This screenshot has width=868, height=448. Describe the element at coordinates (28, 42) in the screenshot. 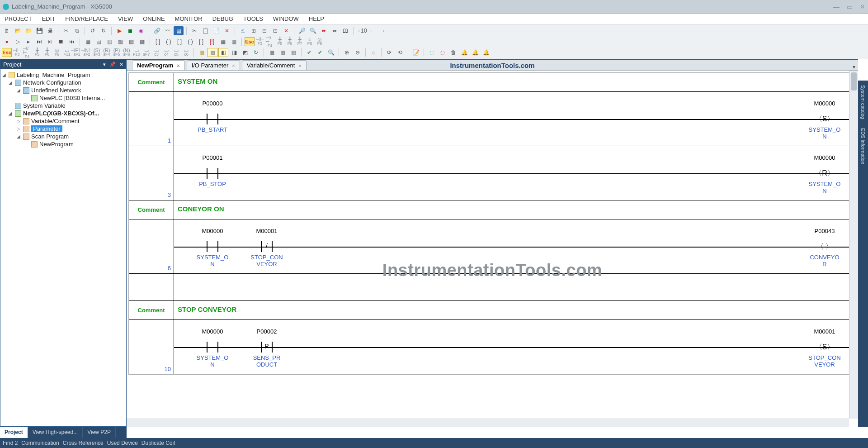

I see `step3-icon: ▸` at that location.